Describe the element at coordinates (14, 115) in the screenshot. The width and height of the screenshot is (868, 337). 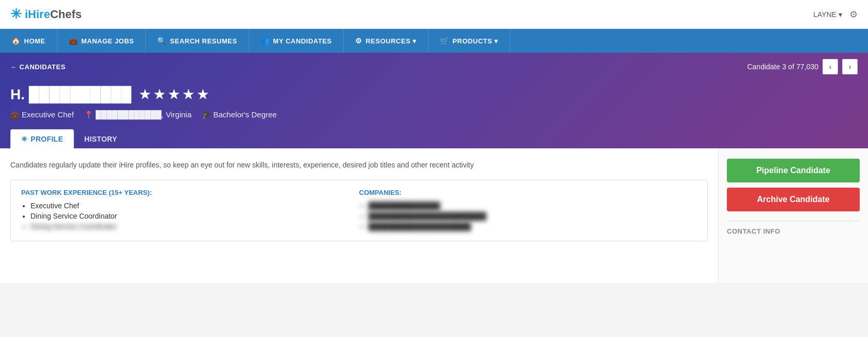
I see `briefcase-detail-icon: 💼` at that location.